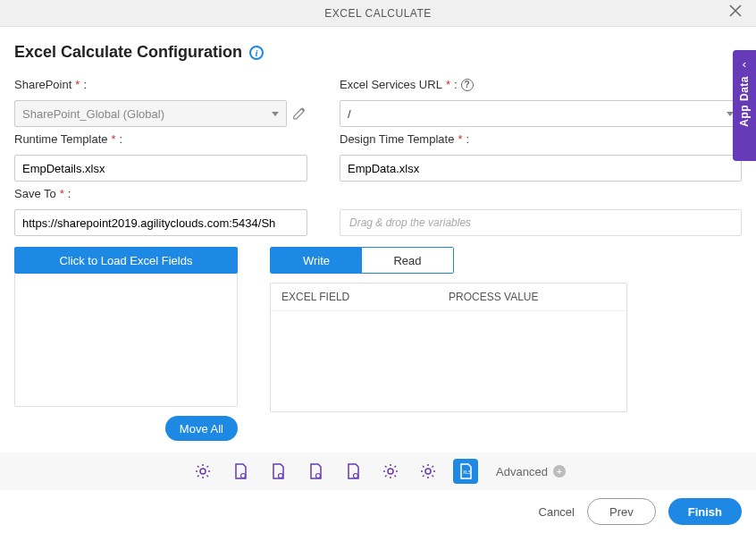 This screenshot has width=756, height=533. I want to click on file-gear-icon, so click(240, 471).